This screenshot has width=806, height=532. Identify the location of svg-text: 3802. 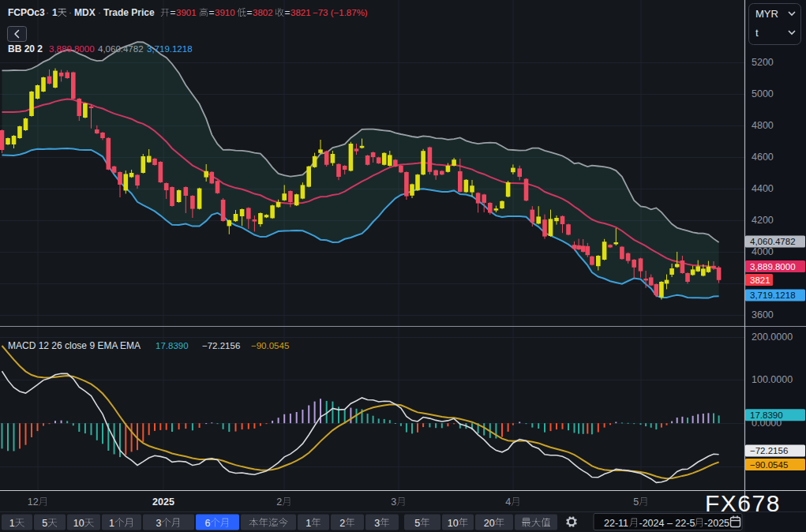
(263, 13).